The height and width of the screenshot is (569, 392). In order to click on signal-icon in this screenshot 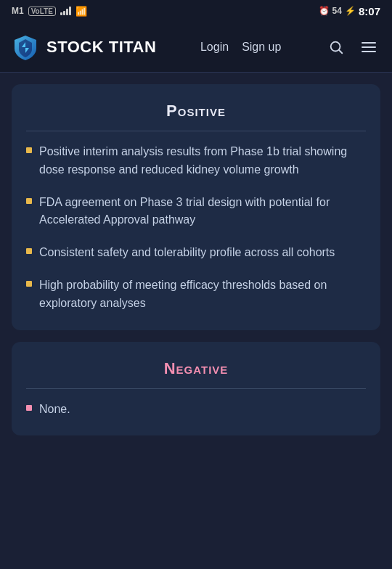, I will do `click(65, 11)`.